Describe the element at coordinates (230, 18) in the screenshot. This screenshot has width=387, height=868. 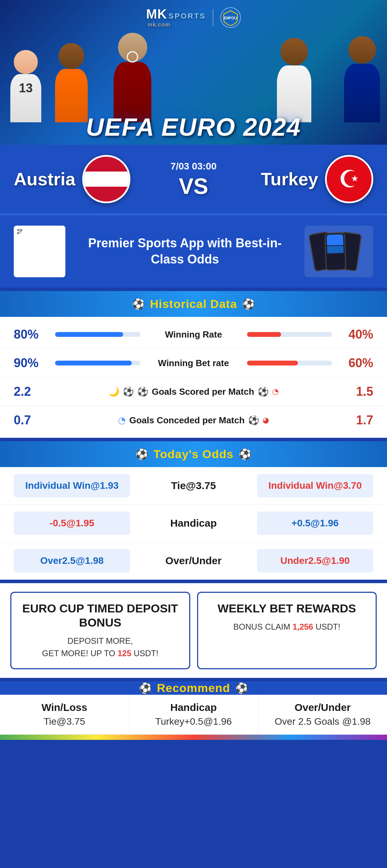
I see `svg-text: EMPOLI` at that location.